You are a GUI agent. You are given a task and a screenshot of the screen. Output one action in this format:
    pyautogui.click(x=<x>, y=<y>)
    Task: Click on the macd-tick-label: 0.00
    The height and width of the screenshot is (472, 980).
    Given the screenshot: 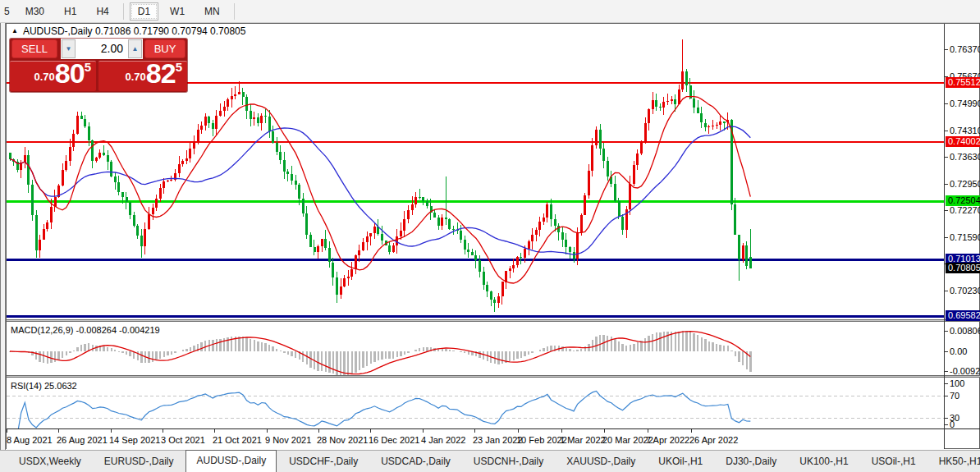 What is the action you would take?
    pyautogui.click(x=959, y=351)
    